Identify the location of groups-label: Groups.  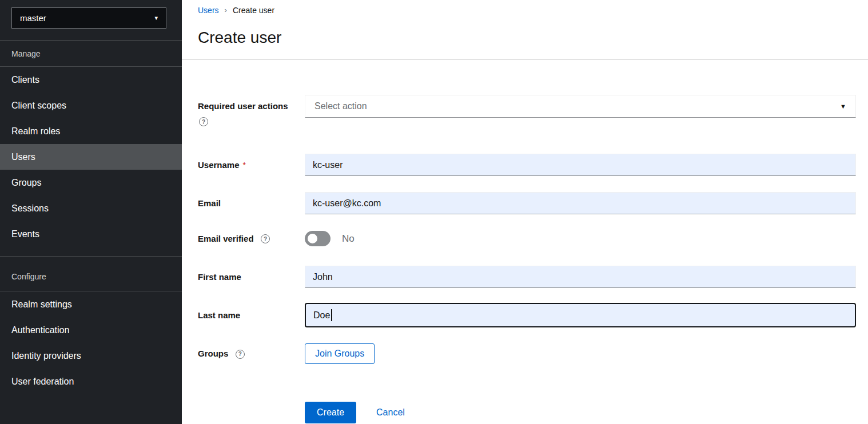
(213, 353).